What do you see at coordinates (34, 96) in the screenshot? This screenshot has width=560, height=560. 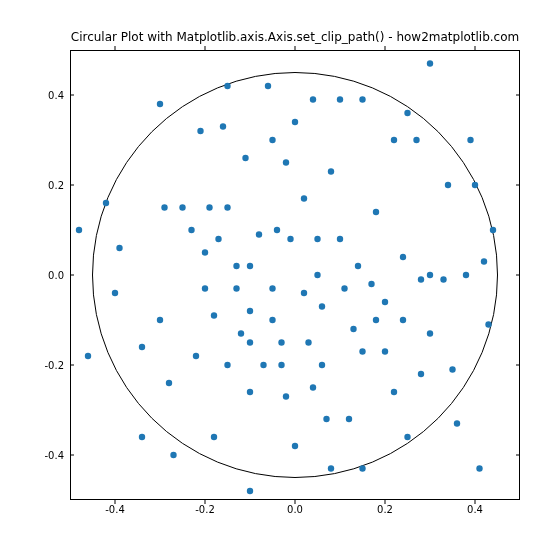 I see `y-tick-label: 0.4` at bounding box center [34, 96].